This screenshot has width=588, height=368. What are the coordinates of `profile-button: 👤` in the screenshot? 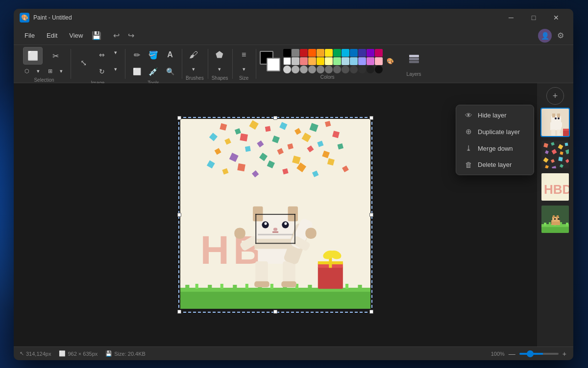 It's located at (545, 36).